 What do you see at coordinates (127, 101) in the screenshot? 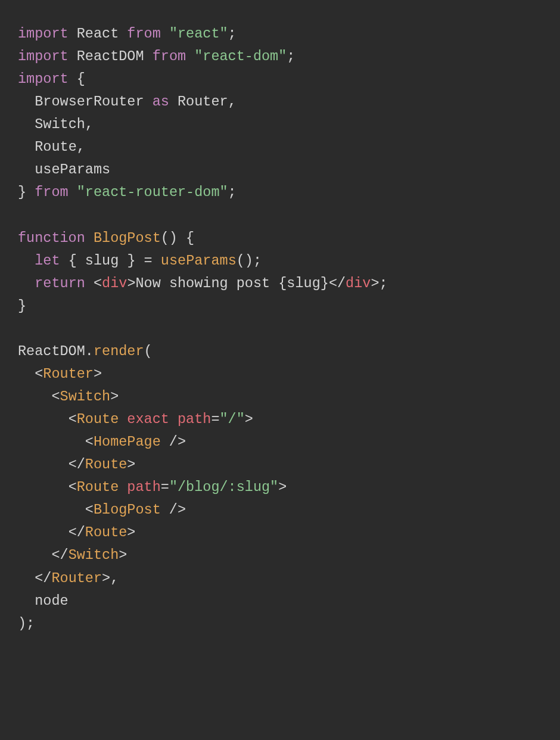
I see `code-line: BrowserRouter as Router,` at bounding box center [127, 101].